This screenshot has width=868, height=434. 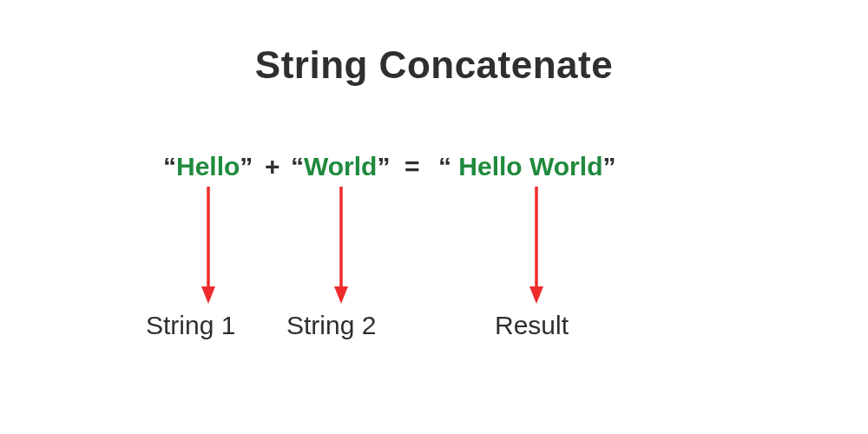 I want to click on segment-string2: “World”, so click(x=340, y=167).